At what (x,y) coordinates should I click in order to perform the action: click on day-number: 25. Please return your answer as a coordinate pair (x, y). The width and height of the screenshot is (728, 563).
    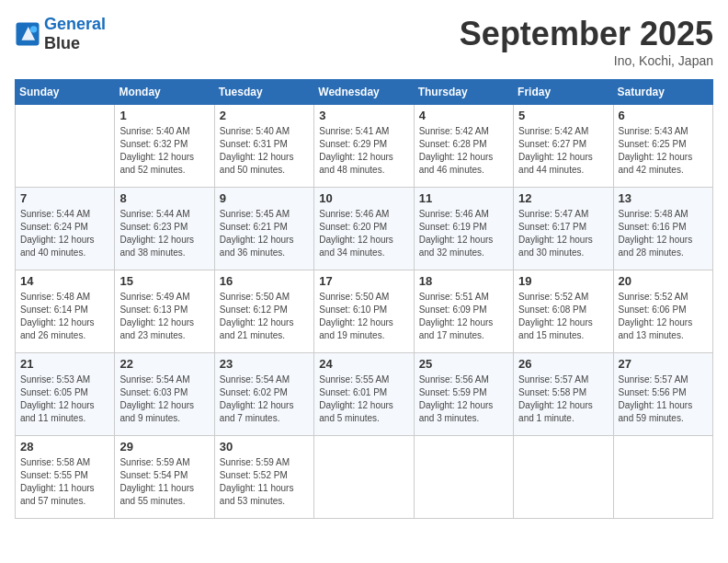
    Looking at the image, I should click on (463, 364).